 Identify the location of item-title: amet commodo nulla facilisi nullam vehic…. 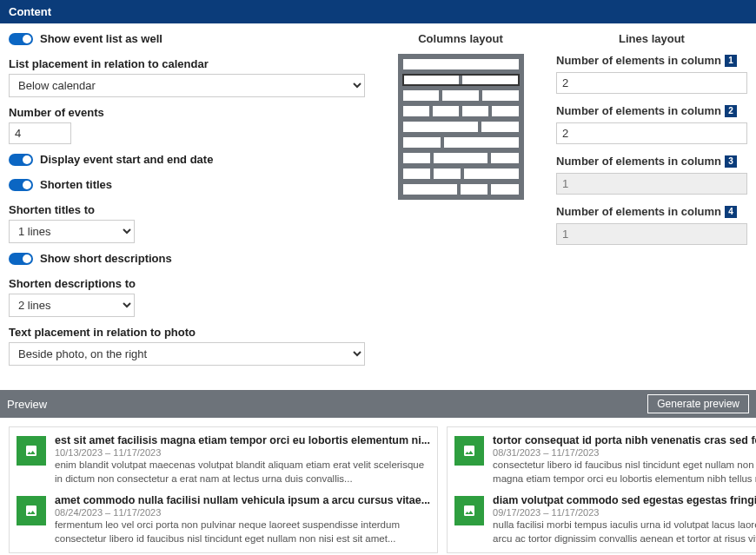
(242, 500).